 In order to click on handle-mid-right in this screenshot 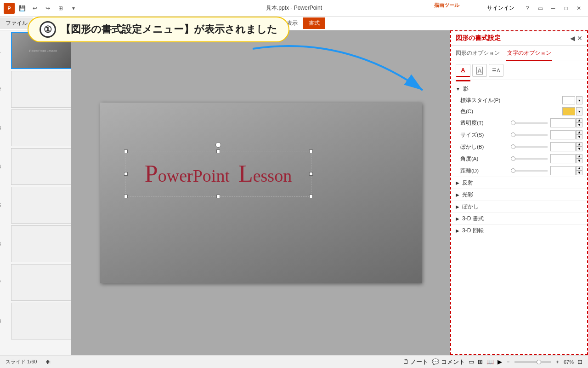, I will do `click(311, 174)`.